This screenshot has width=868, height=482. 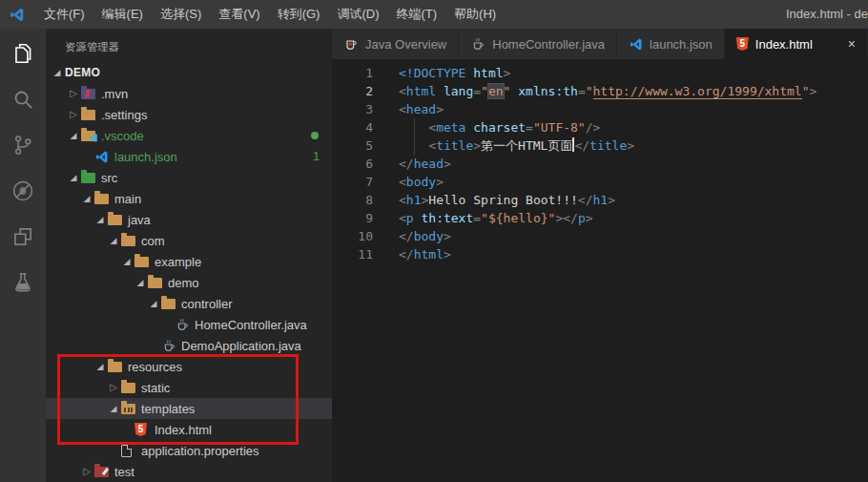 I want to click on tree-item-index-html: 5Index.html, so click(x=189, y=430).